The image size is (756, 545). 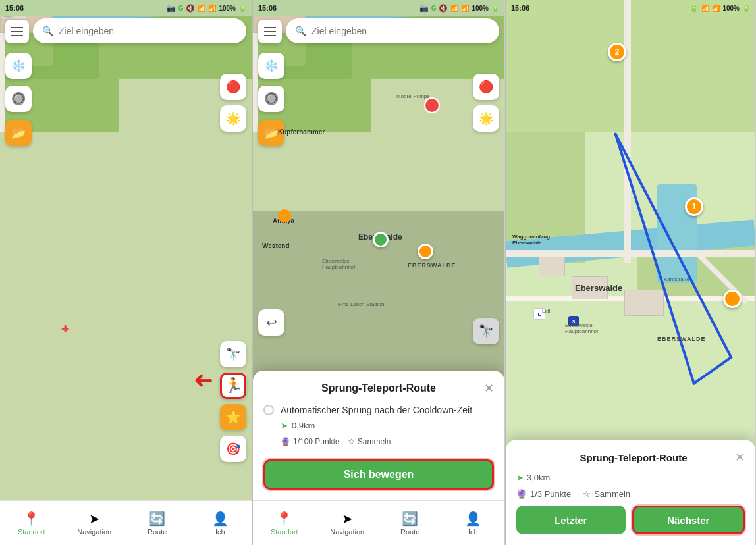 What do you see at coordinates (617, 52) in the screenshot?
I see `marker-2: 2` at bounding box center [617, 52].